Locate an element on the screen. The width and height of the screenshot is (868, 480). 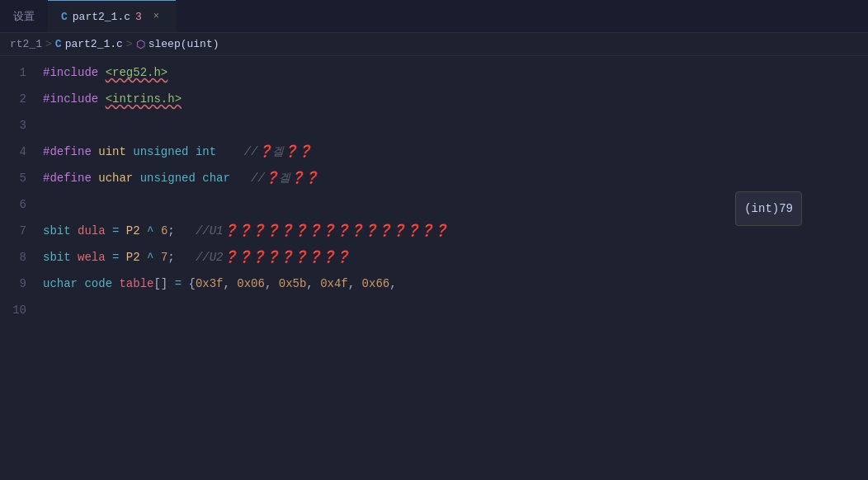
tab-file-active: C part2_1.c 3 × is located at coordinates (112, 16).